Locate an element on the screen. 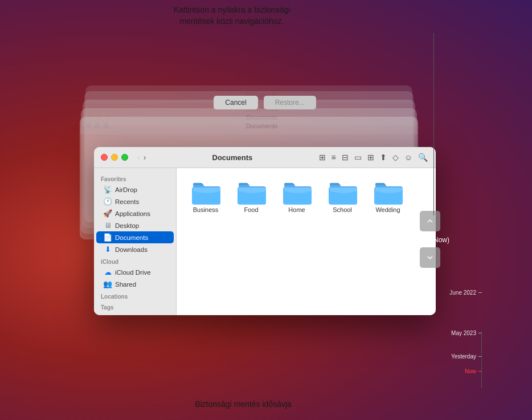 This screenshot has height=420, width=532. fullscreen-button is located at coordinates (125, 157).